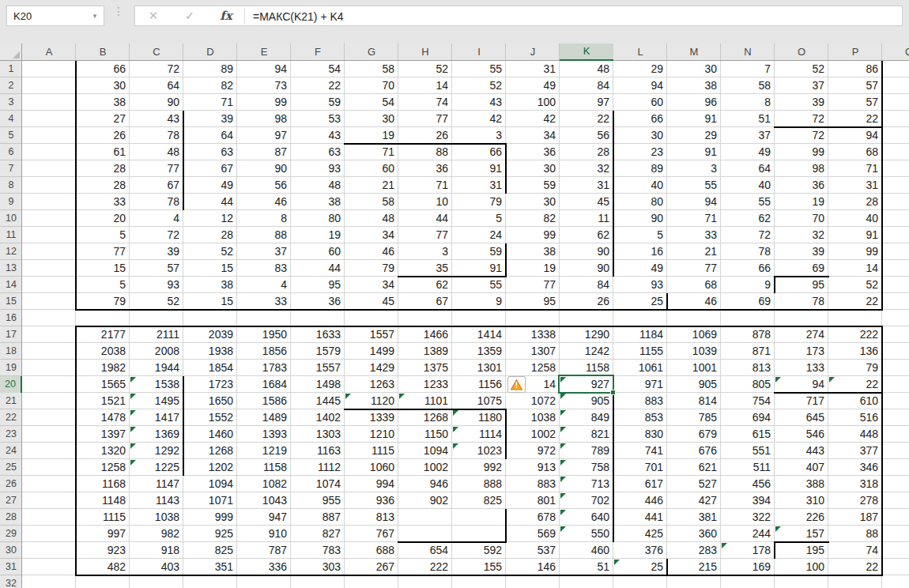  Describe the element at coordinates (264, 236) in the screenshot. I see `cell-E11: 88` at that location.